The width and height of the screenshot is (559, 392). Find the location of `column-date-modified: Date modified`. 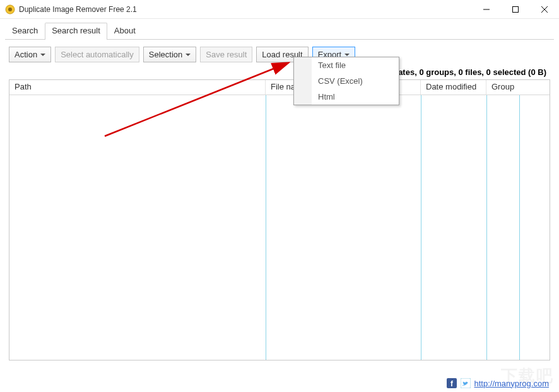

column-date-modified: Date modified is located at coordinates (454, 87).